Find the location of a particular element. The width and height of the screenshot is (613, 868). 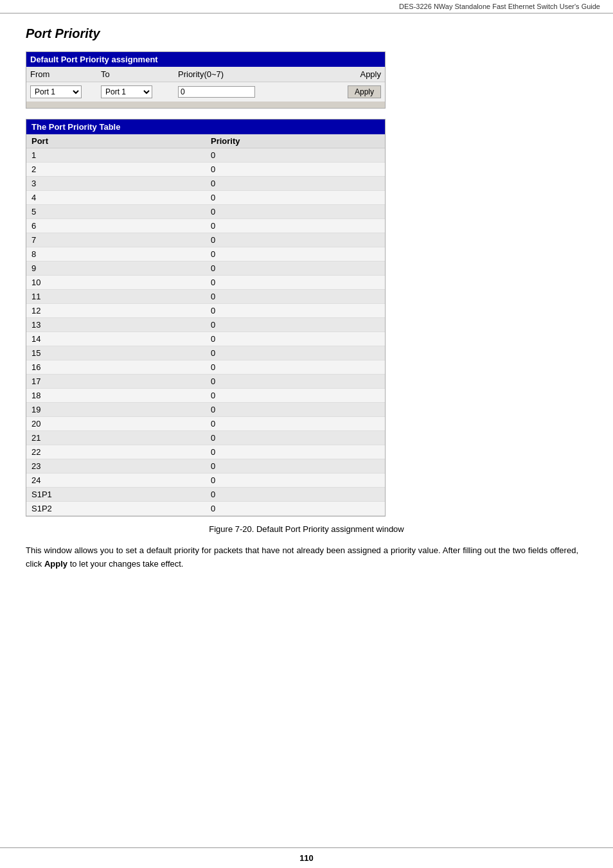

assignment-column-headers: From To Priority(0~7) Apply is located at coordinates (206, 75).